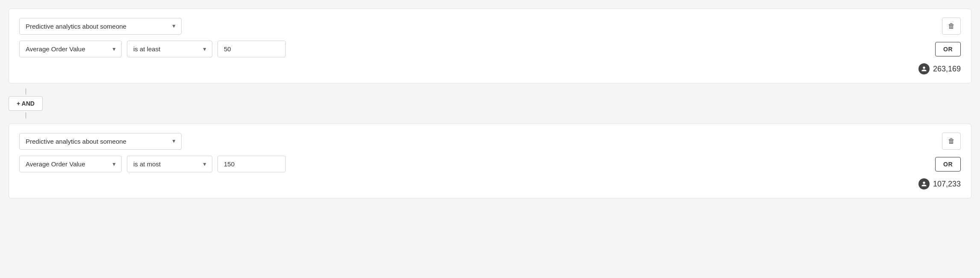 This screenshot has height=278, width=980. Describe the element at coordinates (170, 49) in the screenshot. I see `condition-select-1: is at least is at most equals is between` at that location.